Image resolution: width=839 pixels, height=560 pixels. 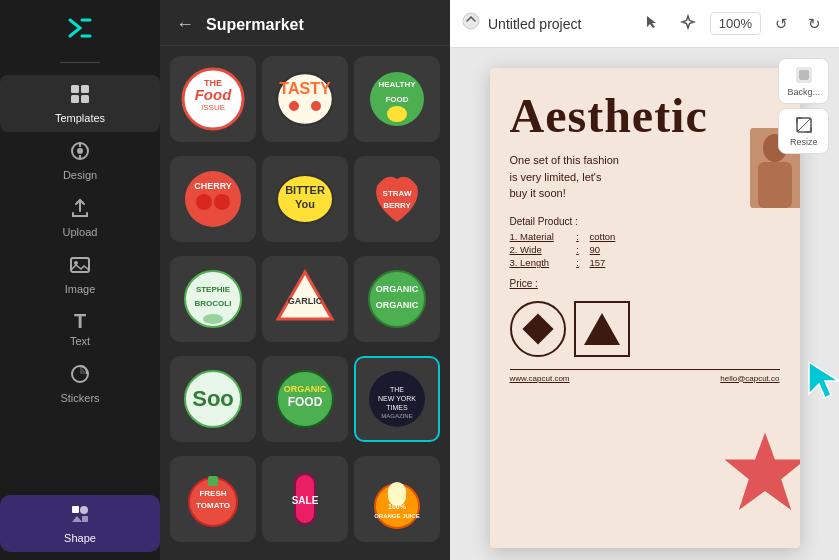 I want to click on sidebar-item-text: T Text, so click(x=80, y=329).